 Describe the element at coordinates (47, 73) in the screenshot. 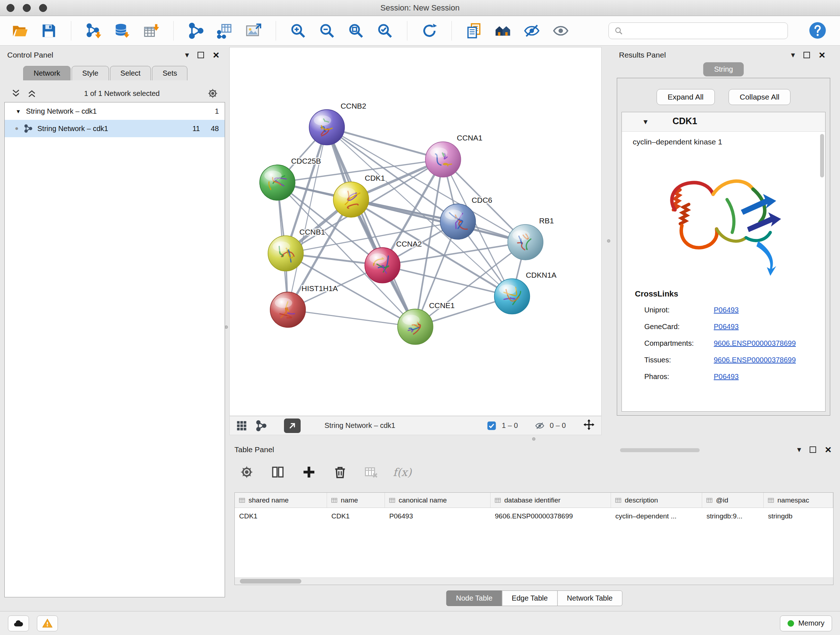

I see `tab-network: Network` at that location.